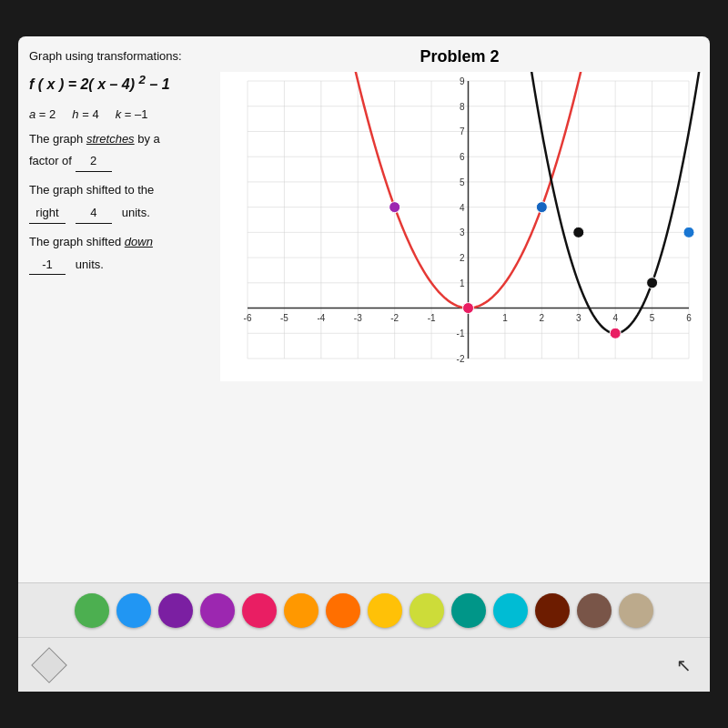 The height and width of the screenshot is (728, 728). Describe the element at coordinates (120, 115) in the screenshot. I see `params: a = 2 h = 4 k = –1` at that location.